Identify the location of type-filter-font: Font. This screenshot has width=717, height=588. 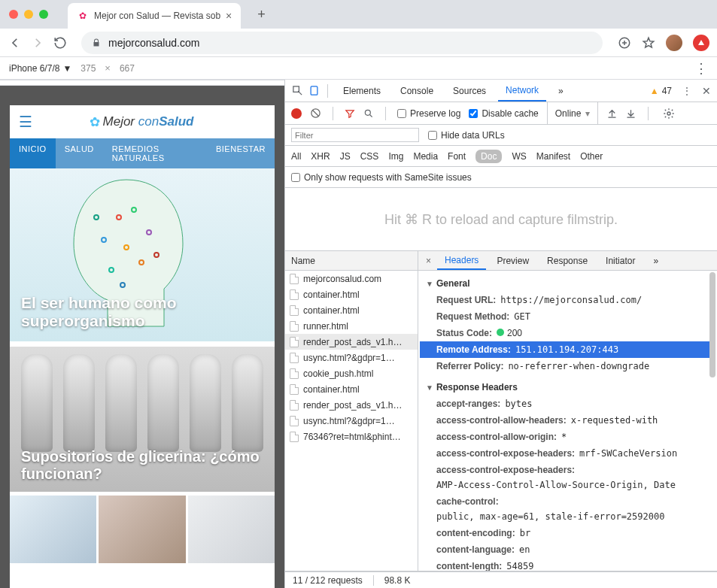
(457, 156).